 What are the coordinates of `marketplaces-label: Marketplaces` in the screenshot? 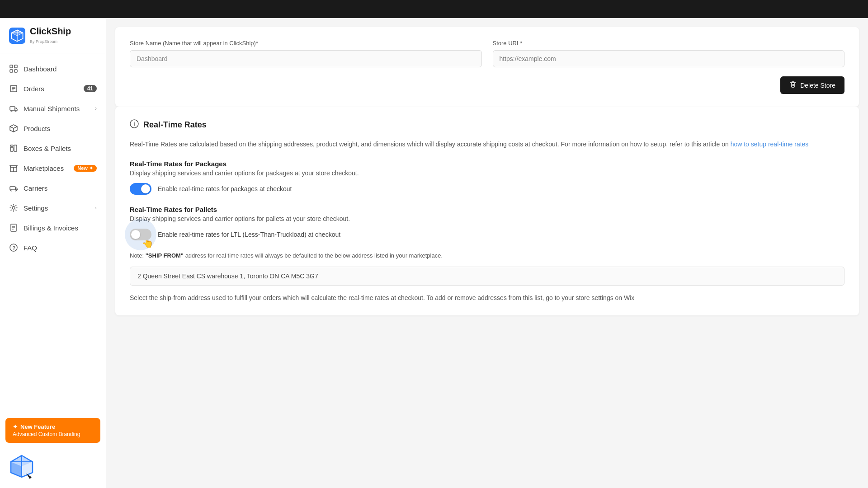 It's located at (46, 168).